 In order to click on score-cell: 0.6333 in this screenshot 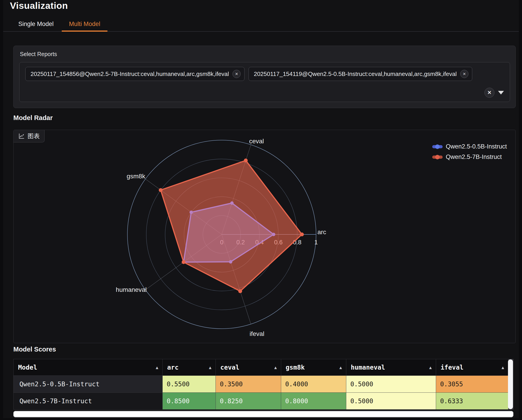, I will do `click(472, 401)`.